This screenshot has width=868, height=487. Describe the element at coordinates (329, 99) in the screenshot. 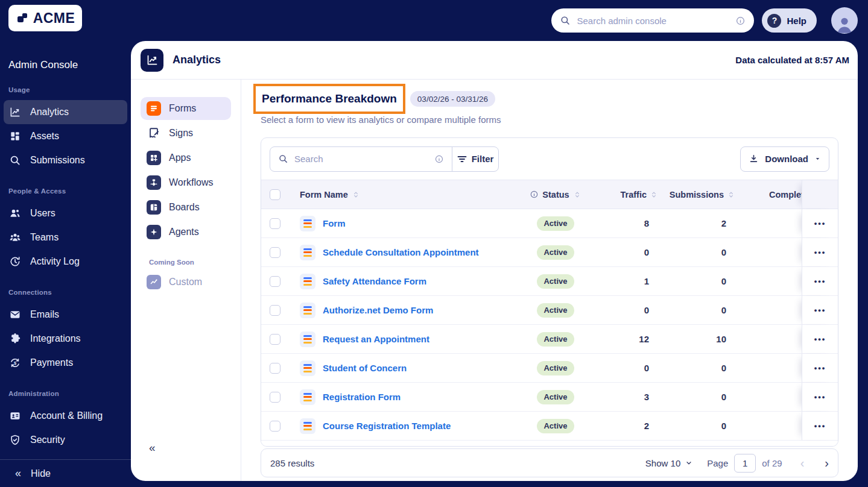

I see `annotation-highlight-box: Performance Breakdown` at that location.